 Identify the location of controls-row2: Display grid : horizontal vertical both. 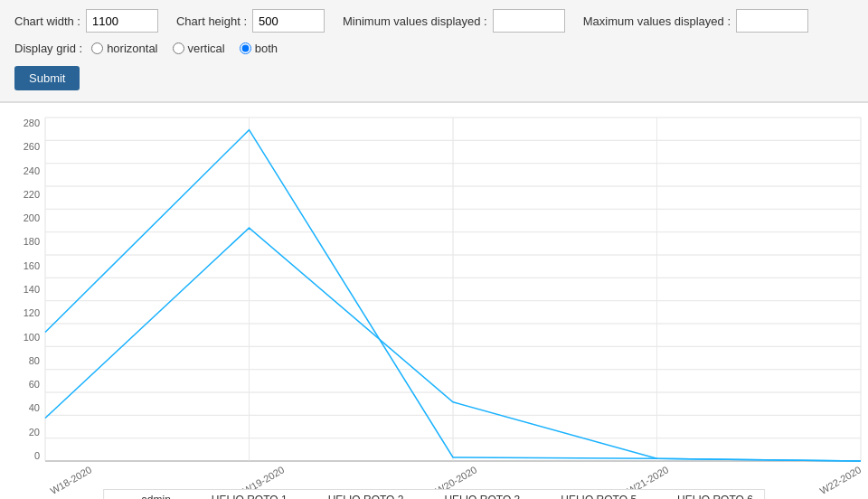
(434, 49).